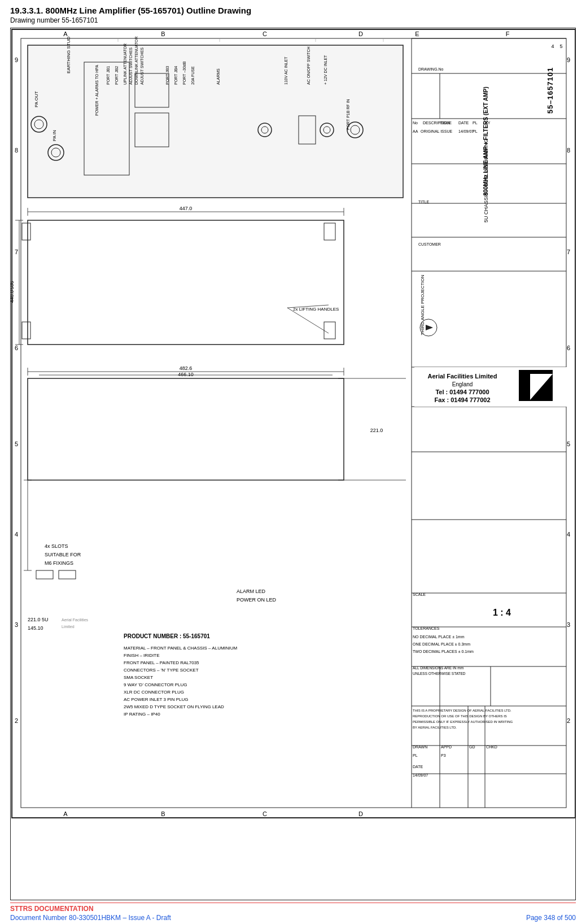  I want to click on svg-text: PORT P1B RF IN, so click(348, 114).